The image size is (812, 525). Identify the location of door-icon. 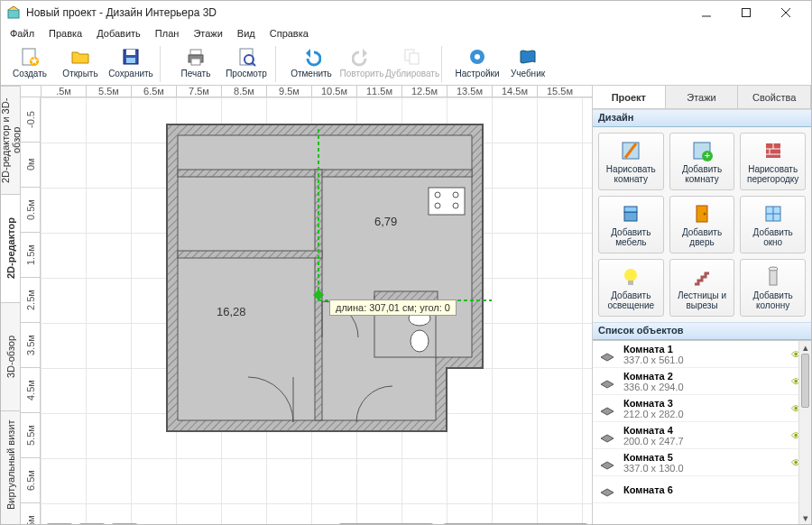
(702, 214).